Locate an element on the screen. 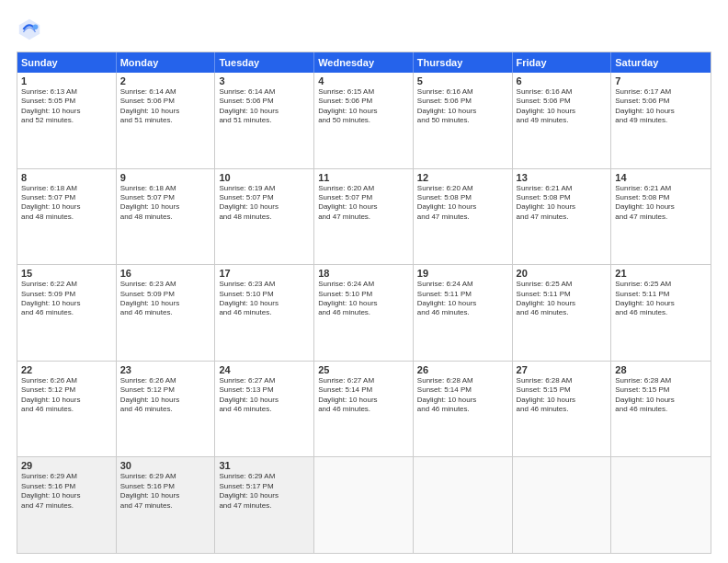 The height and width of the screenshot is (563, 728). day-header-sunday: Sunday is located at coordinates (67, 63).